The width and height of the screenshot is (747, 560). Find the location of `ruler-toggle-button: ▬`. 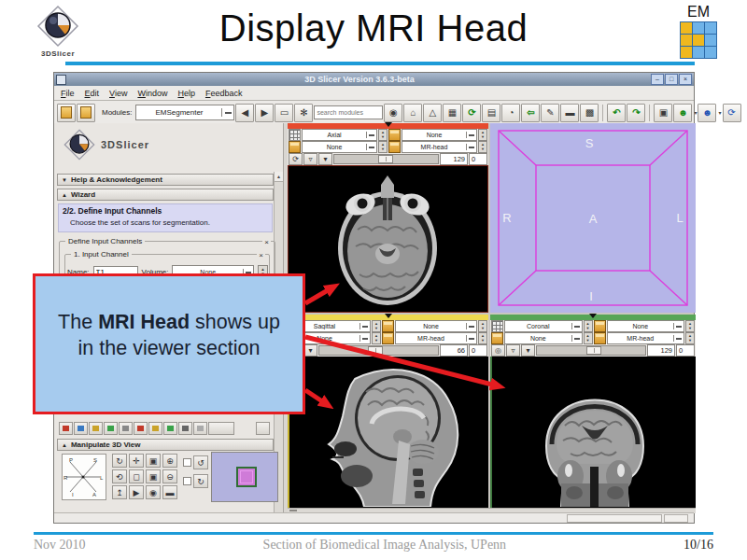

ruler-toggle-button: ▬ is located at coordinates (170, 493).